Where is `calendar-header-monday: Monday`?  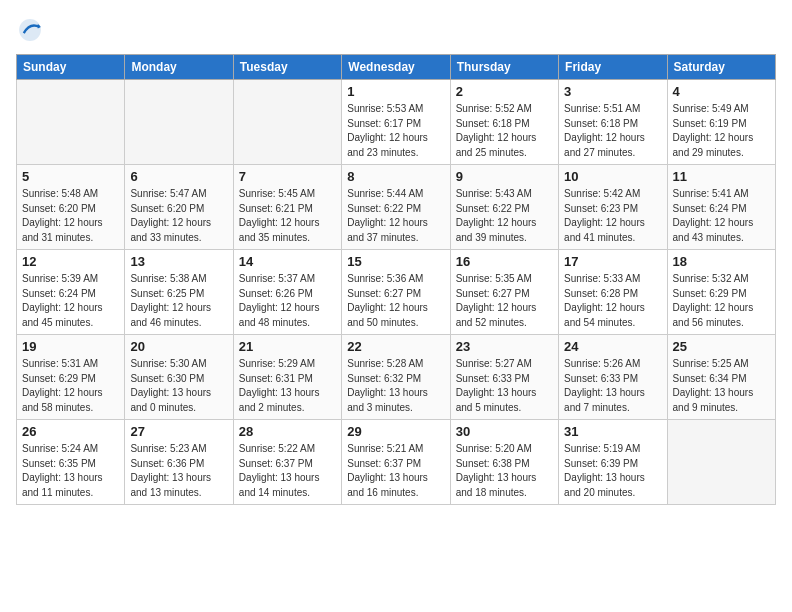
calendar-header-monday: Monday is located at coordinates (179, 68).